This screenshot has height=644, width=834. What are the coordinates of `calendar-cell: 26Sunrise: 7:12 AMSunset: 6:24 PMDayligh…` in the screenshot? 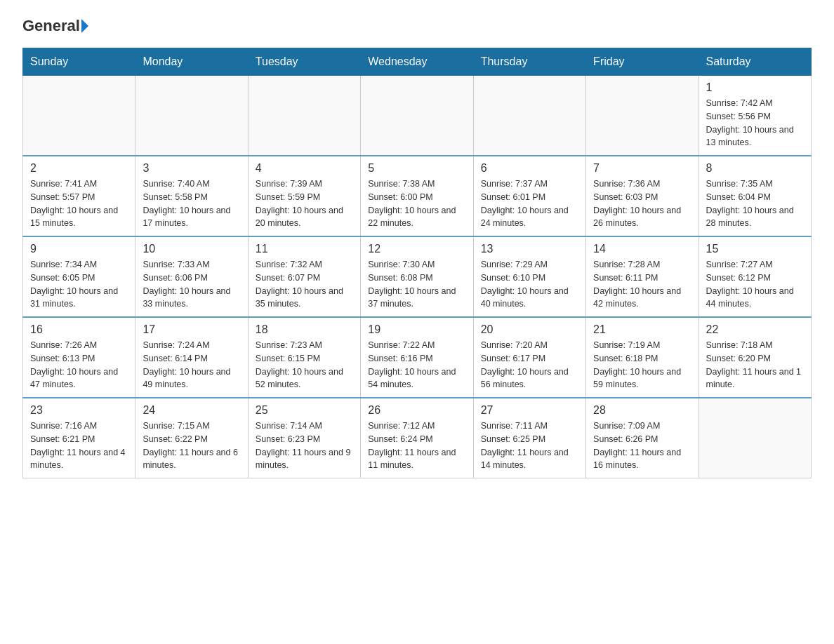 It's located at (417, 438).